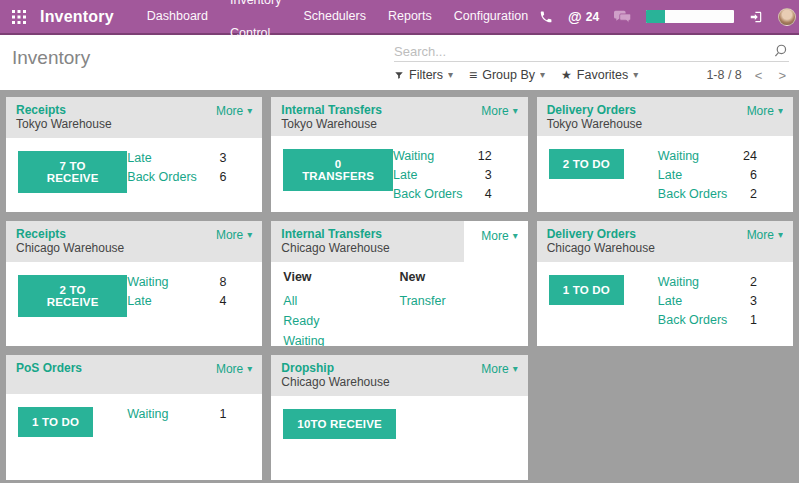 This screenshot has width=799, height=483. Describe the element at coordinates (442, 194) in the screenshot. I see `stat-row: Back Orders 4` at that location.